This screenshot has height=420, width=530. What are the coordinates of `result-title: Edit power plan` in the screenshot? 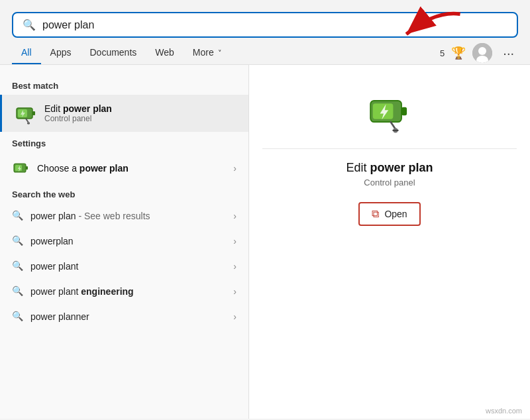 It's located at (390, 168).